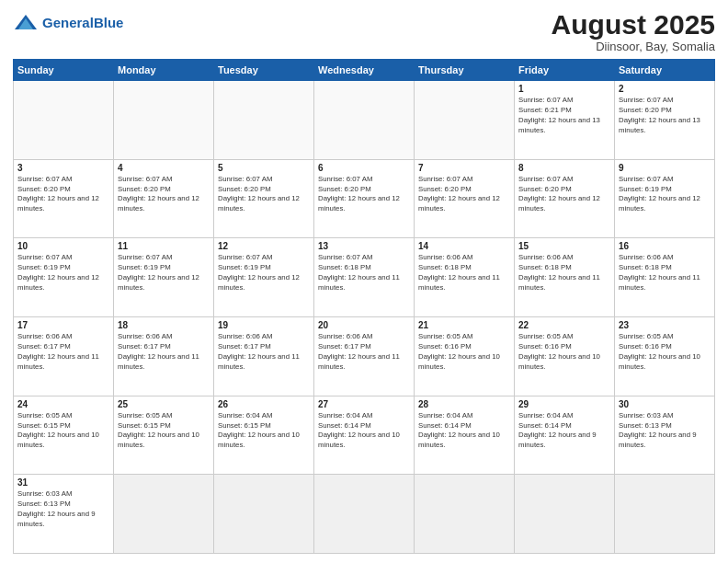 Image resolution: width=728 pixels, height=563 pixels. I want to click on day-number: 26, so click(264, 405).